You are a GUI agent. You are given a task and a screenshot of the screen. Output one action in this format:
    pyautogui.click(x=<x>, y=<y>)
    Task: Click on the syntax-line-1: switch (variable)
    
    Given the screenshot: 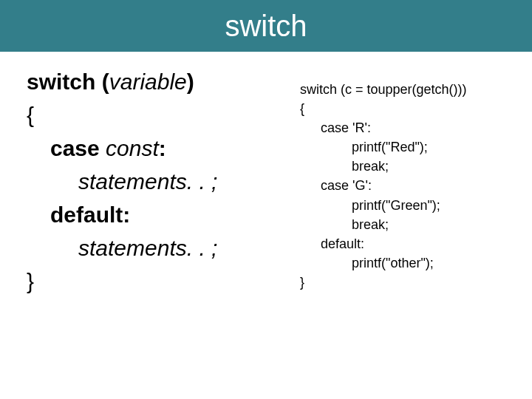 What is the action you would take?
    pyautogui.click(x=163, y=81)
    